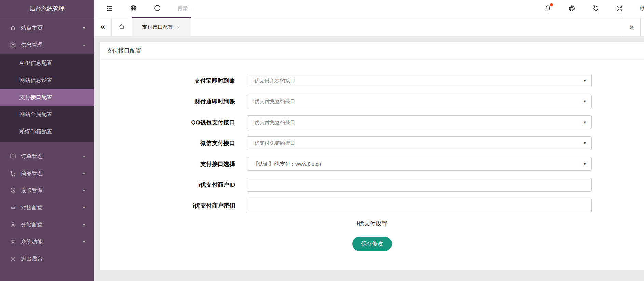 The width and height of the screenshot is (644, 281). Describe the element at coordinates (419, 206) in the screenshot. I see `merchant-key-input` at that location.